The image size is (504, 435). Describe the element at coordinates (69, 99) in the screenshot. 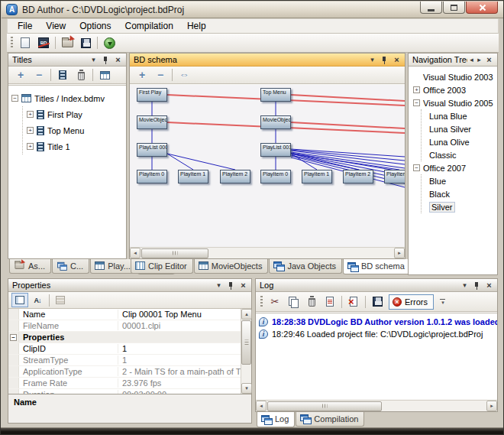

I see `tree-root-label: Titles / Index.bdmv` at that location.